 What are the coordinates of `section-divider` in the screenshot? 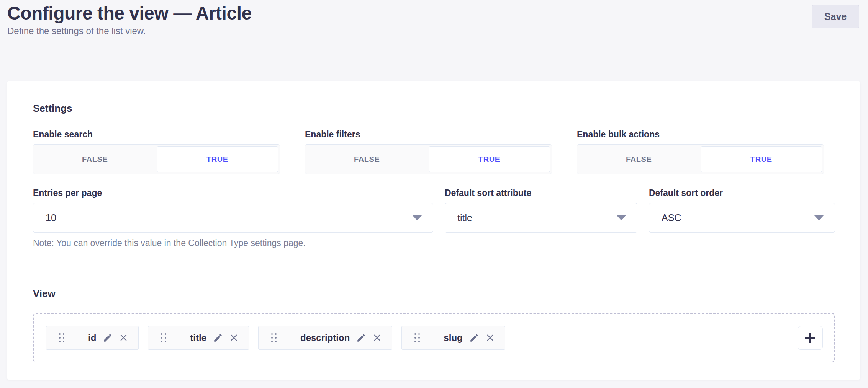 It's located at (434, 267).